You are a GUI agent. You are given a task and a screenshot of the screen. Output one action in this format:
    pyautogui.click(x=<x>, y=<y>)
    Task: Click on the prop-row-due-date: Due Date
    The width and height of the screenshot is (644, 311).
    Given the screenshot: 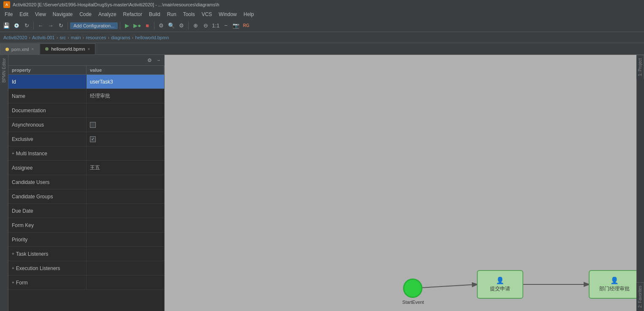 What is the action you would take?
    pyautogui.click(x=86, y=211)
    